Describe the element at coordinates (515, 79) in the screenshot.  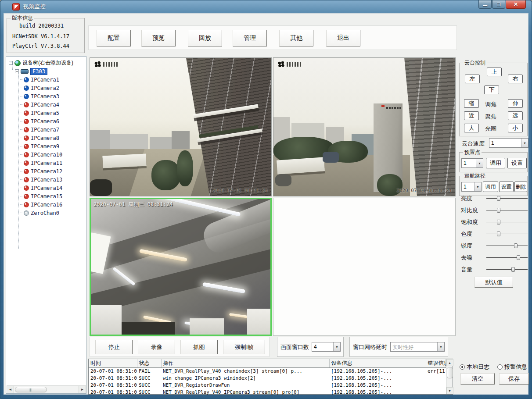
I see `ptz-right-button: 右` at that location.